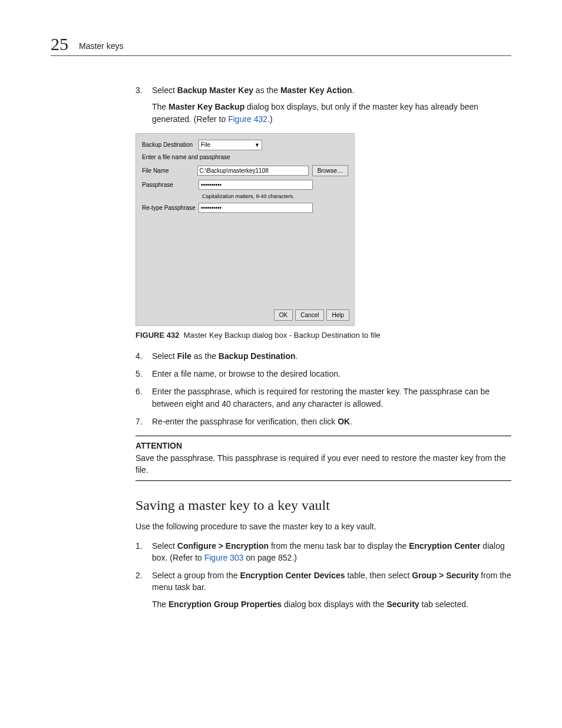 Image resolution: width=562 pixels, height=728 pixels. What do you see at coordinates (257, 356) in the screenshot?
I see `text-bold: Backup Destination` at bounding box center [257, 356].